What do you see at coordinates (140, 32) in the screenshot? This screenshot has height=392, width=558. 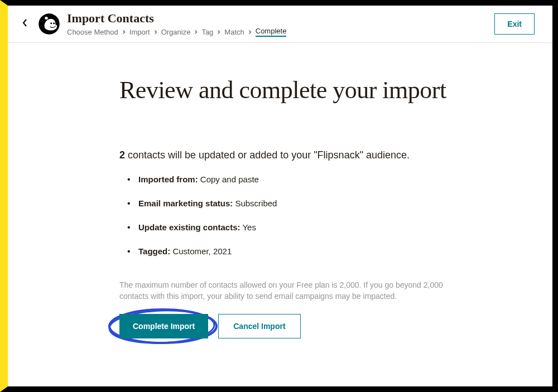 I see `breadcrumb-step-import: Import` at bounding box center [140, 32].